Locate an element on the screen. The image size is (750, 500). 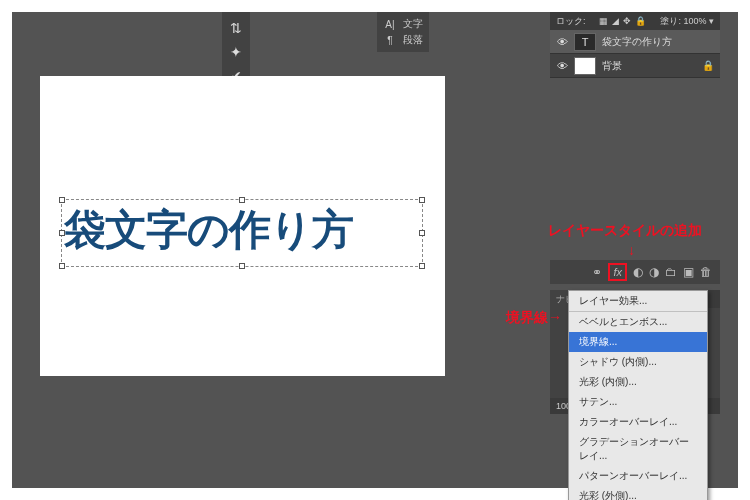
layer-name-text: 袋文字の作り方 is located at coordinates (637, 42).